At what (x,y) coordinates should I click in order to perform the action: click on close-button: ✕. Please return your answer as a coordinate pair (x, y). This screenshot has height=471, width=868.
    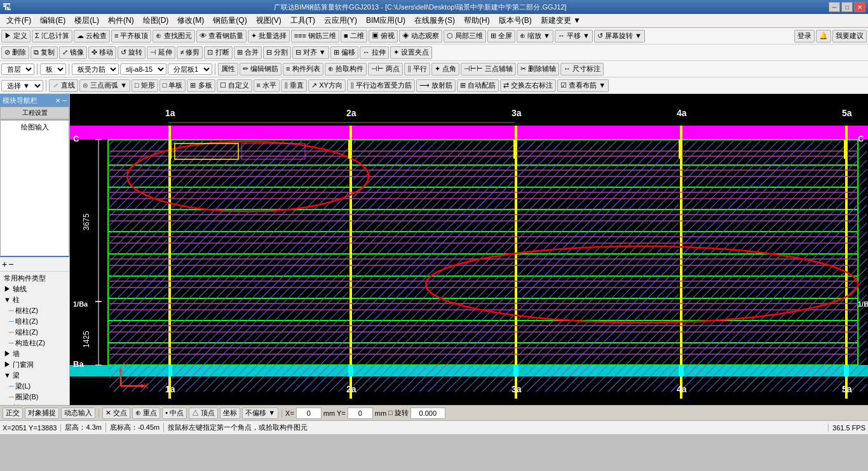
    Looking at the image, I should click on (860, 7).